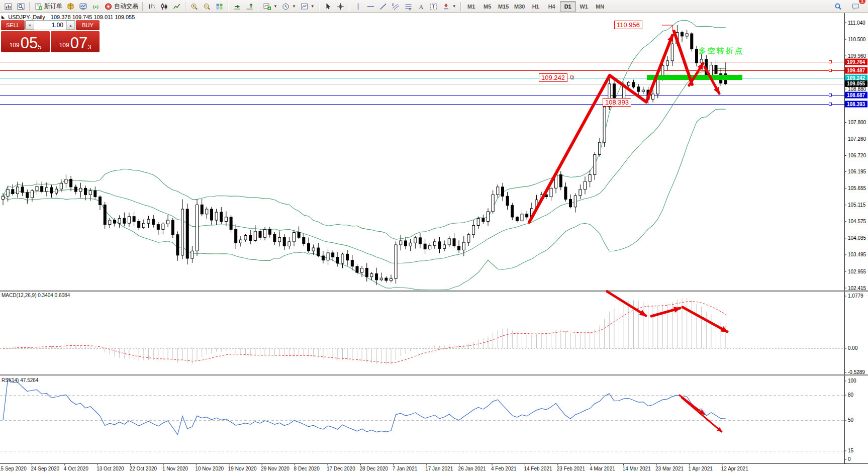 The height and width of the screenshot is (473, 868). What do you see at coordinates (341, 7) in the screenshot?
I see `crosshair-icon` at bounding box center [341, 7].